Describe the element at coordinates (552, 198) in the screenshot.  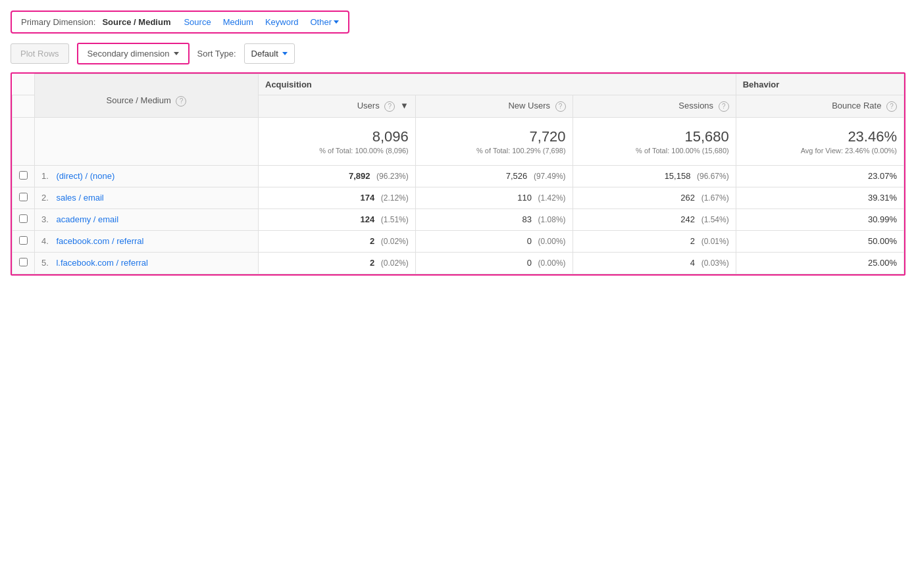
I see `new-users-pct: (1.42%)` at that location.